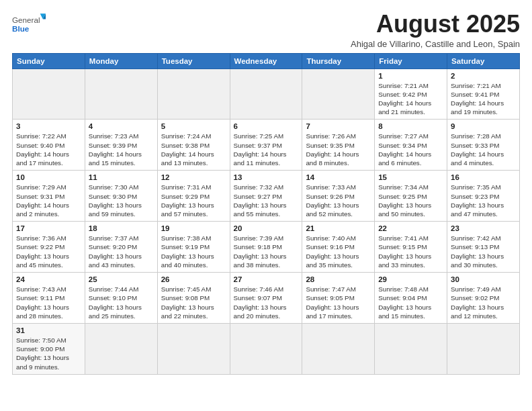 The width and height of the screenshot is (532, 411). What do you see at coordinates (266, 298) in the screenshot?
I see `calendar-cell: 27Sunrise: 7:46 AMSunset: 9:07 PMDayligh…` at bounding box center [266, 298].